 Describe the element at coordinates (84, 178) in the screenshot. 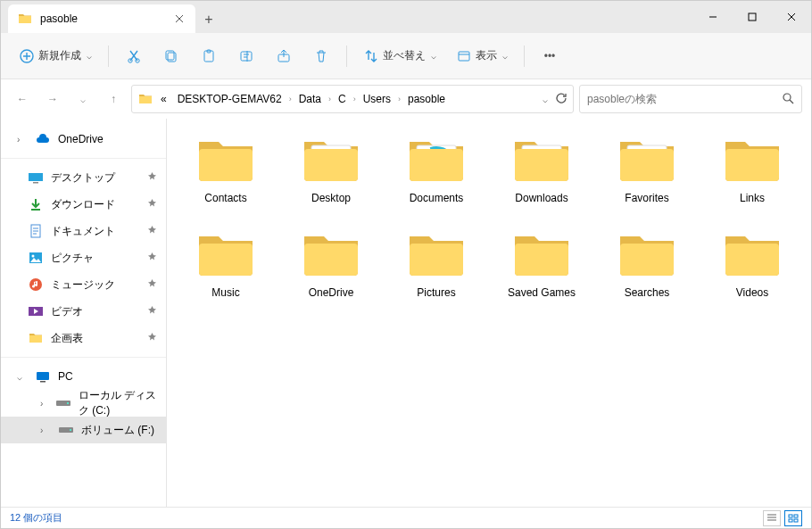

I see `sidebar-item: デスクトップ` at that location.